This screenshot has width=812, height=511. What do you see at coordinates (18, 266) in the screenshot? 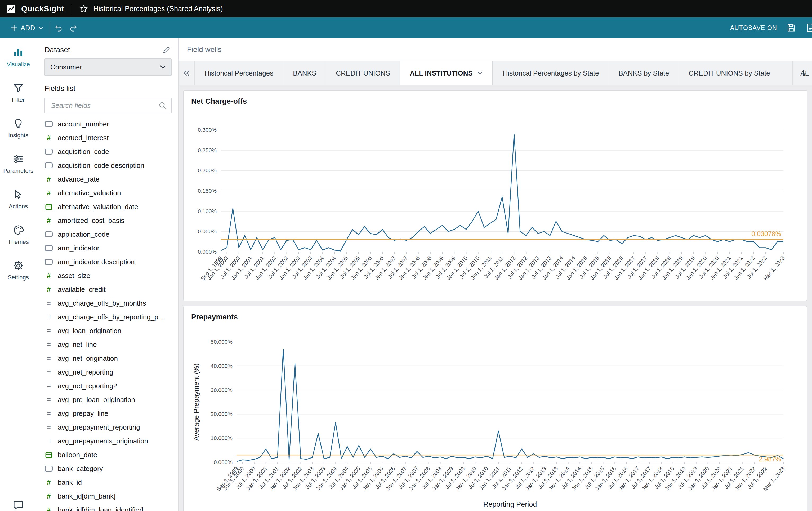
I see `gear-icon` at bounding box center [18, 266].